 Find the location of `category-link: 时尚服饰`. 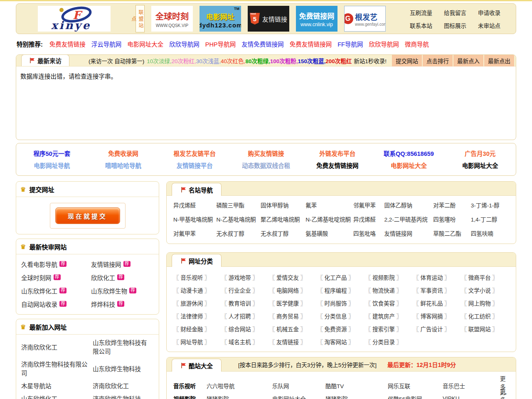

category-link: 时尚服饰 is located at coordinates (341, 303).